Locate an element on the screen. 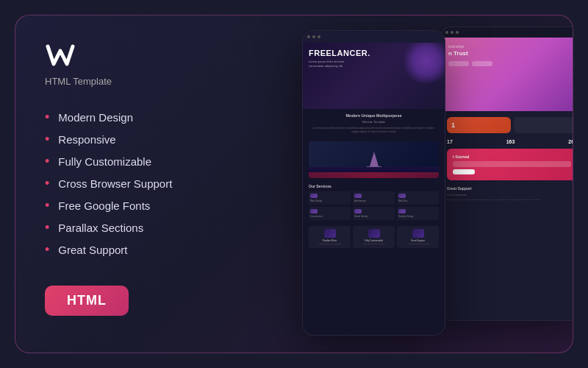  main-hero: FREELANCER. Lorem ipsum dolor sit ametco… is located at coordinates (373, 76).